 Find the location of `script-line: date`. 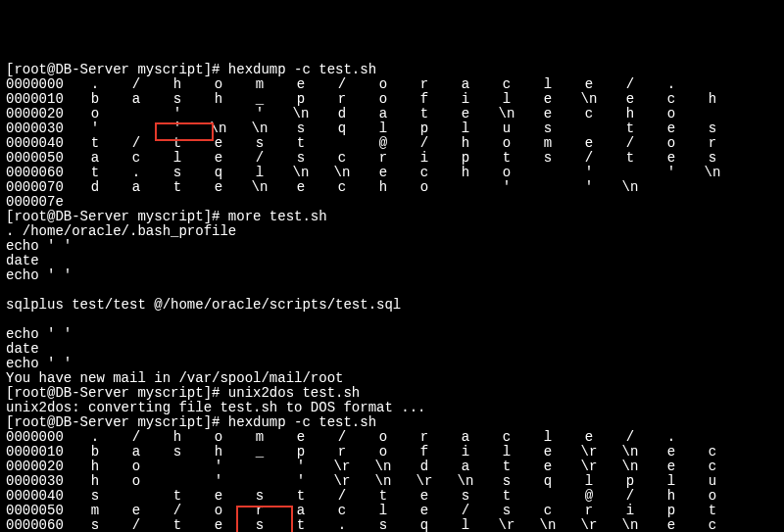

script-line: date is located at coordinates (392, 261).